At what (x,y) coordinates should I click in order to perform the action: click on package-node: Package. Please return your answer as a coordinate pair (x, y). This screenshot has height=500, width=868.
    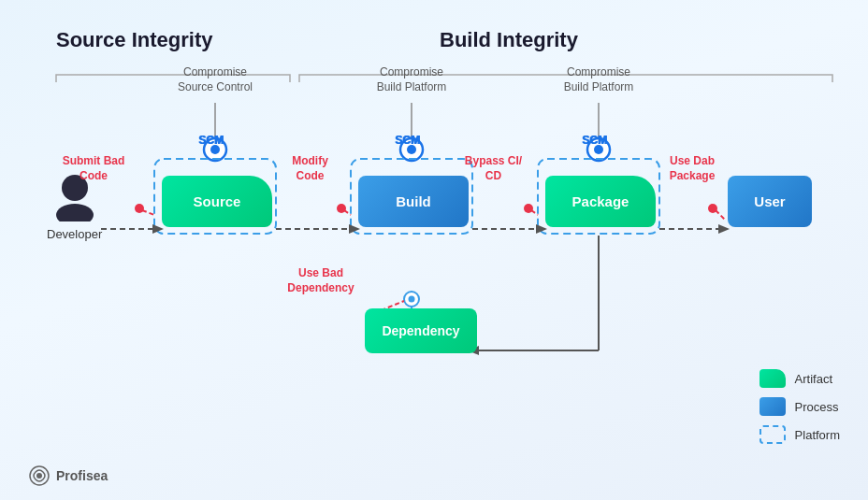
    Looking at the image, I should click on (600, 202).